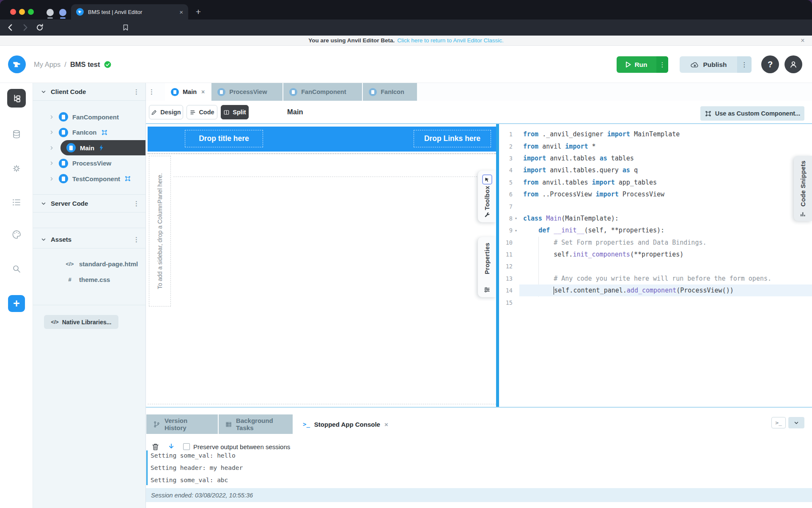  What do you see at coordinates (16, 202) in the screenshot?
I see `rail-logs-button` at bounding box center [16, 202].